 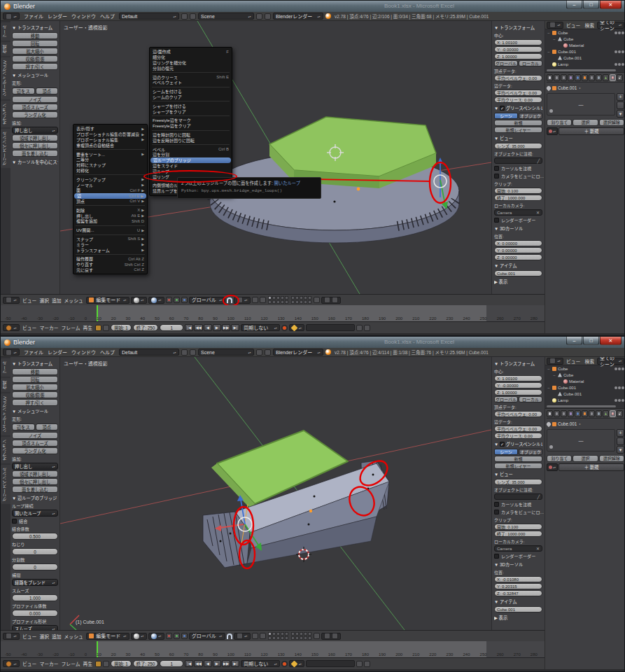 I want to click on menu-item: UV展開... U ▶, so click(x=111, y=230).